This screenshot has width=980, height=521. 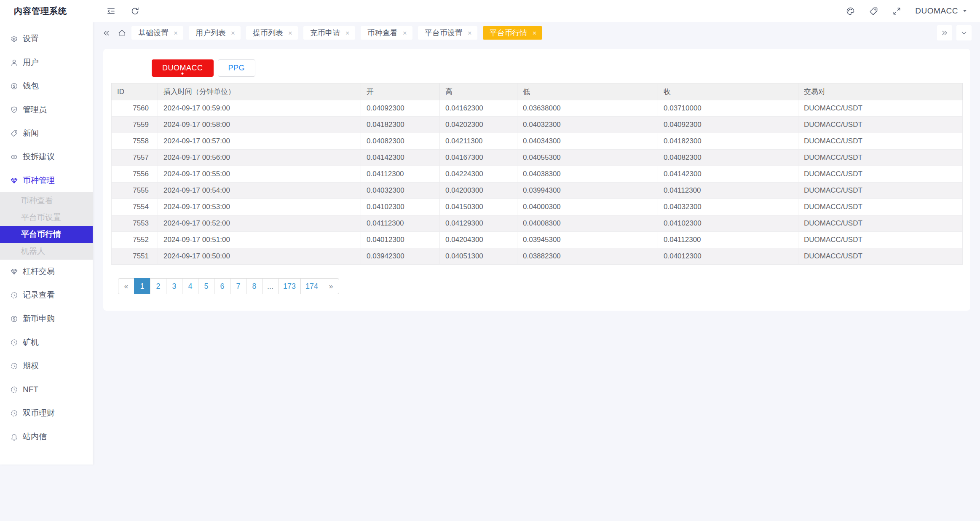 I want to click on sidebar-subitem: 币种查看, so click(x=46, y=201).